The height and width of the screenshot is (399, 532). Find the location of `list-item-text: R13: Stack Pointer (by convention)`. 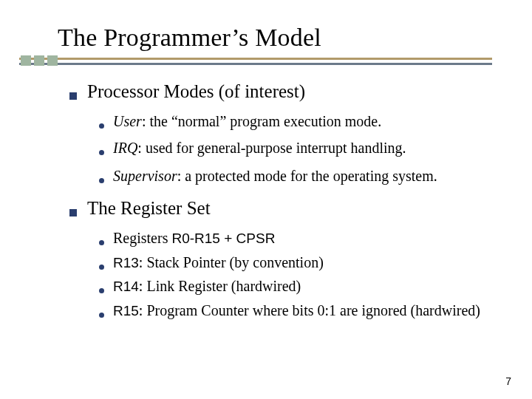

list-item-text: R13: Stack Pointer (by convention) is located at coordinates (309, 263).